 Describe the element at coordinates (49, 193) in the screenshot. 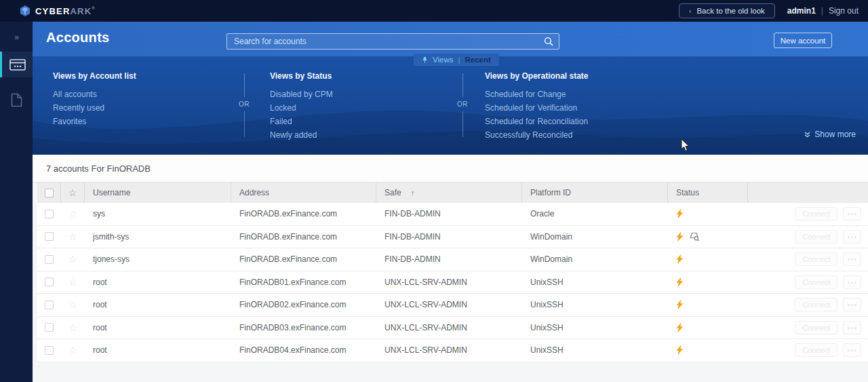

I see `select-all-checkbox` at that location.